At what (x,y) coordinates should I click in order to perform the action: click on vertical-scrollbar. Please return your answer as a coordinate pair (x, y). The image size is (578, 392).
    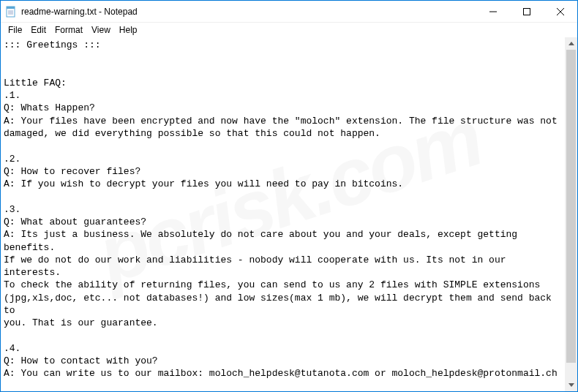
    Looking at the image, I should click on (571, 214).